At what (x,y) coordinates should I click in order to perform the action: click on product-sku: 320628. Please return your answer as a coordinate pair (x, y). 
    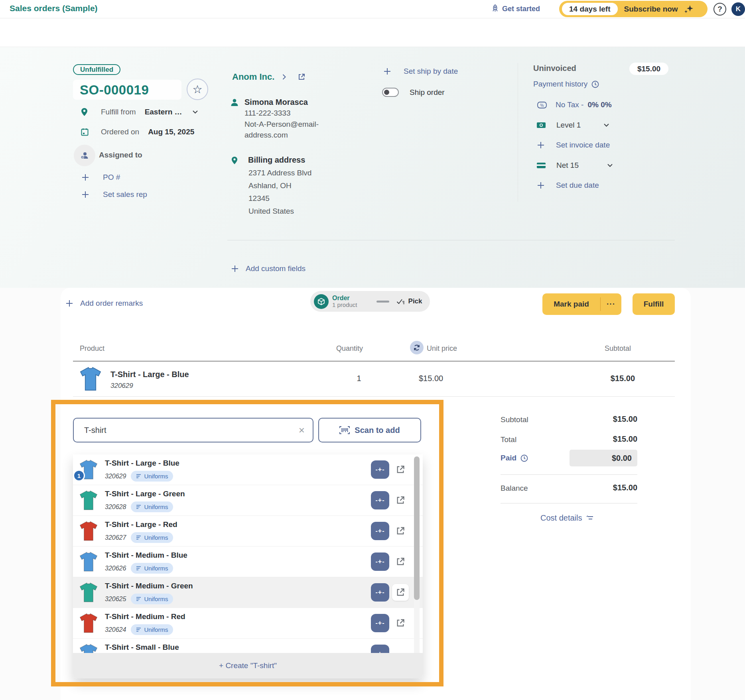
    Looking at the image, I should click on (116, 507).